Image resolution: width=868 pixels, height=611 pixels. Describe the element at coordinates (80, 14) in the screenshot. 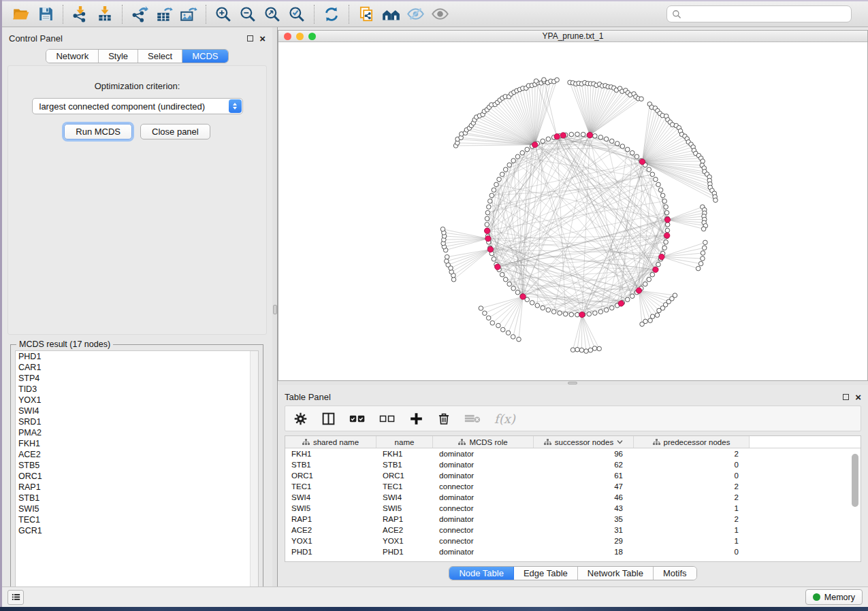

I see `import-network-button` at that location.